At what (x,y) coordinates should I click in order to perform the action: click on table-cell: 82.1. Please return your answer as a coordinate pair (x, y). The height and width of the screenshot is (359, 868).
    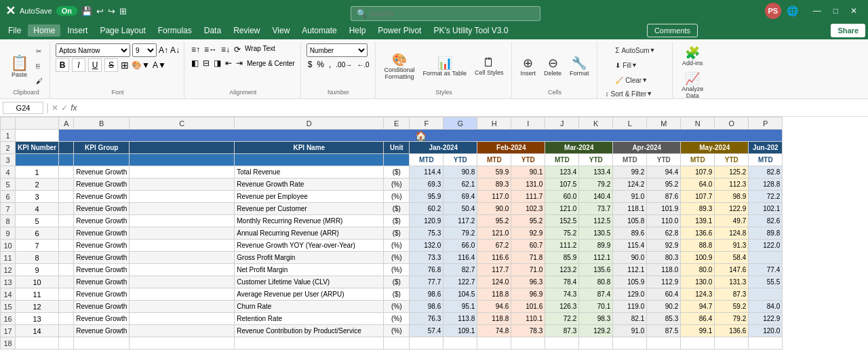
    Looking at the image, I should click on (630, 319).